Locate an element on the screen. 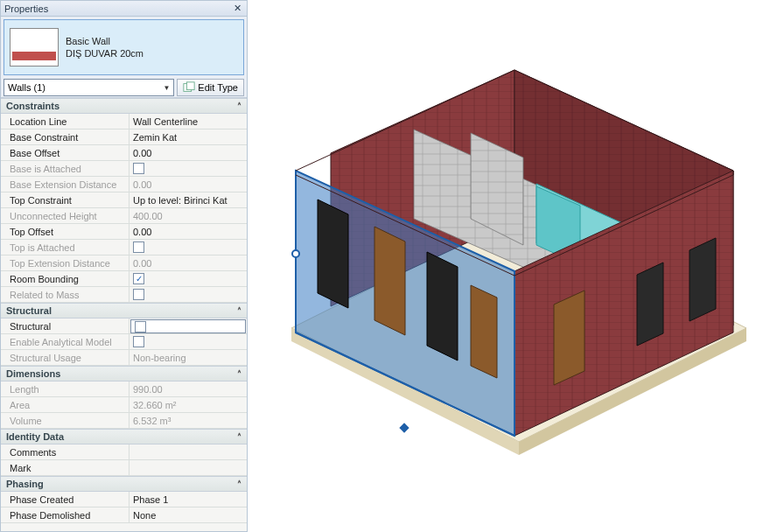 The width and height of the screenshot is (763, 532). group-title: Dimensions is located at coordinates (33, 374).